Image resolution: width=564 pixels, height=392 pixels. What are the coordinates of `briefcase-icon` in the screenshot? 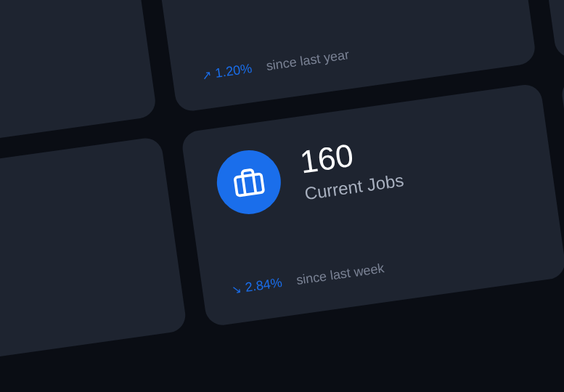 It's located at (248, 181).